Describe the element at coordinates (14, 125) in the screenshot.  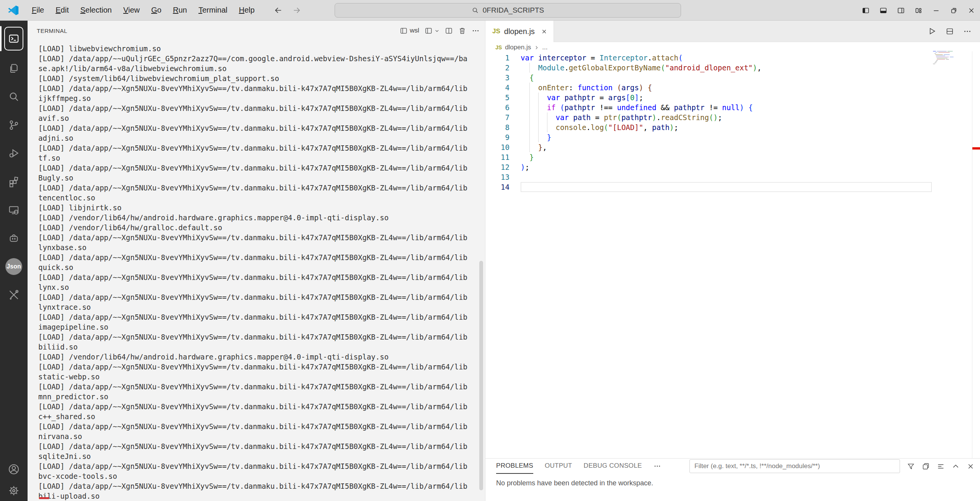
I see `sidebar-item-source-control` at that location.